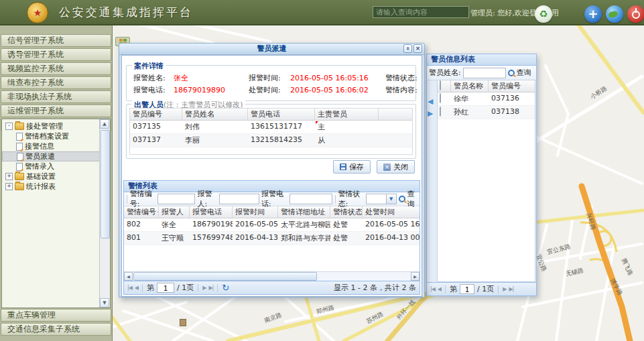 The height and width of the screenshot is (341, 644). Describe the element at coordinates (56, 68) in the screenshot. I see `sidebar-item-video: 视频监控子系统` at that location.